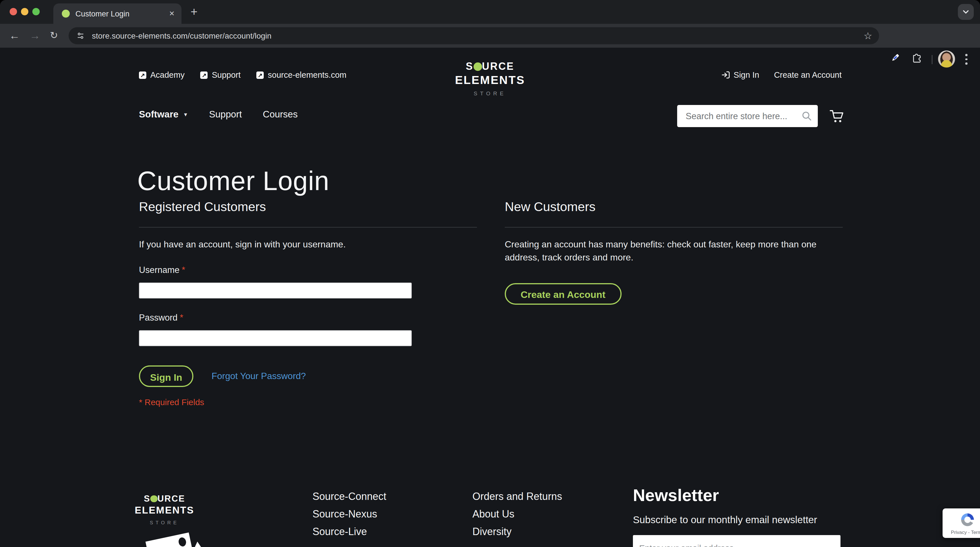 The image size is (980, 547). Describe the element at coordinates (158, 317) in the screenshot. I see `label-text: Password` at that location.